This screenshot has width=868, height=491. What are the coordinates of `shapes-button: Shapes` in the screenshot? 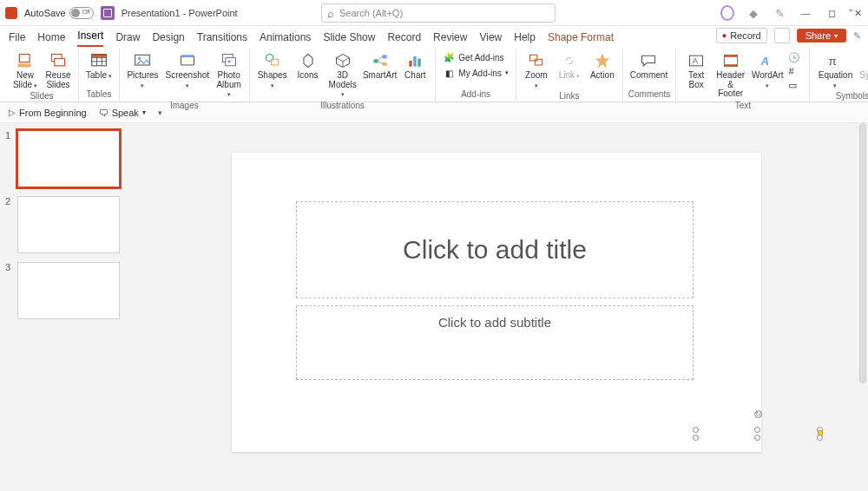 It's located at (273, 71).